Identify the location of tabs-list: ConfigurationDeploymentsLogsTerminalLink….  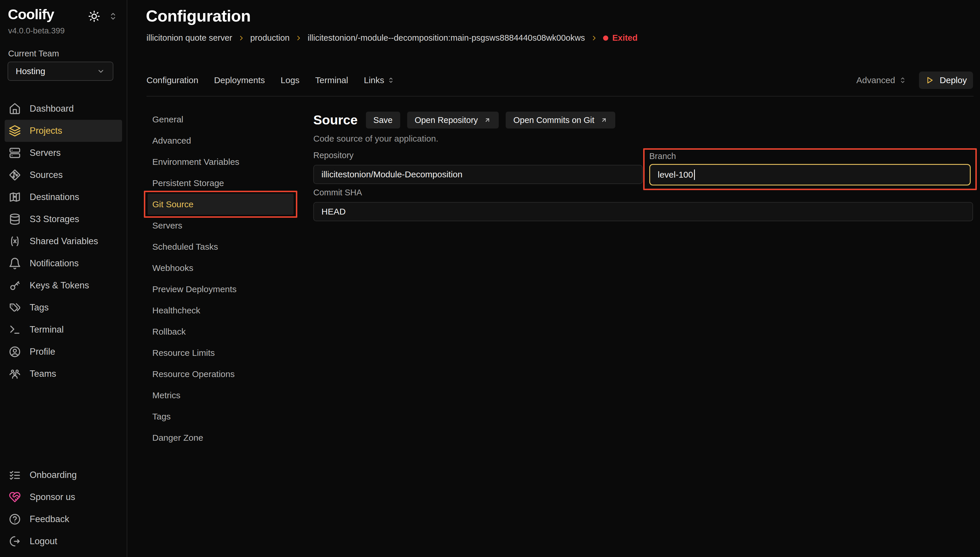
(271, 80).